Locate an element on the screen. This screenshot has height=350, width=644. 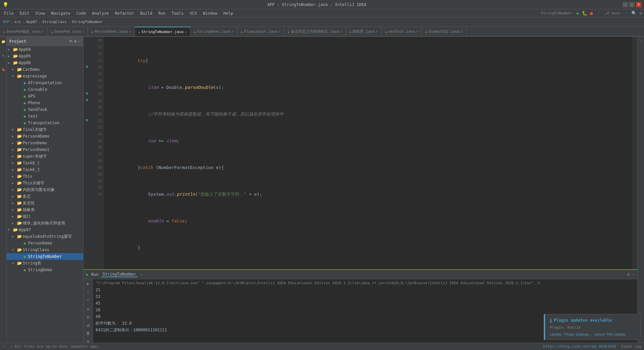
menu-tools: Tools is located at coordinates (178, 13).